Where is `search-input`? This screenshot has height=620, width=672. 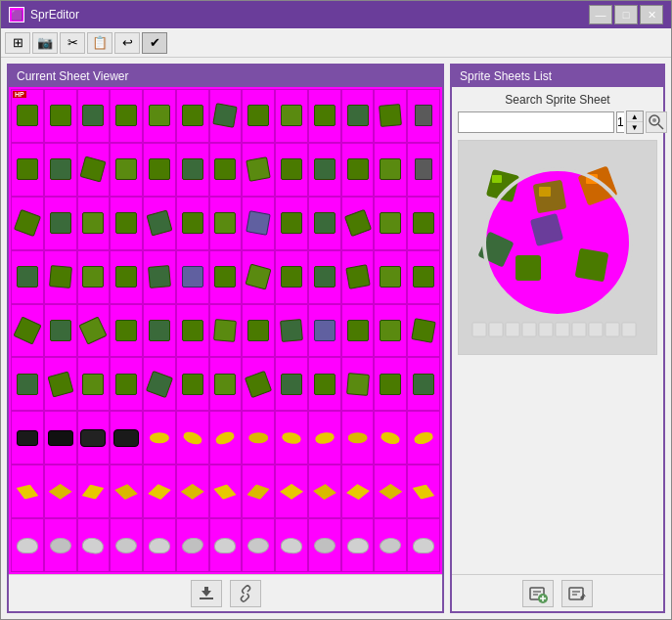
search-input is located at coordinates (536, 122).